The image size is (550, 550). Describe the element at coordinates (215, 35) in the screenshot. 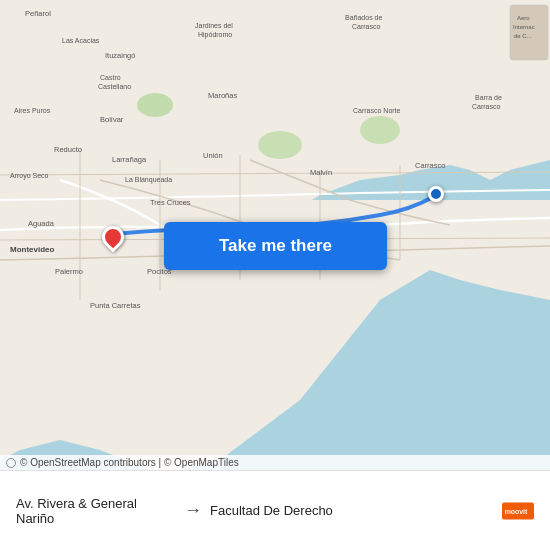

I see `svg-text: Hipódromo` at that location.